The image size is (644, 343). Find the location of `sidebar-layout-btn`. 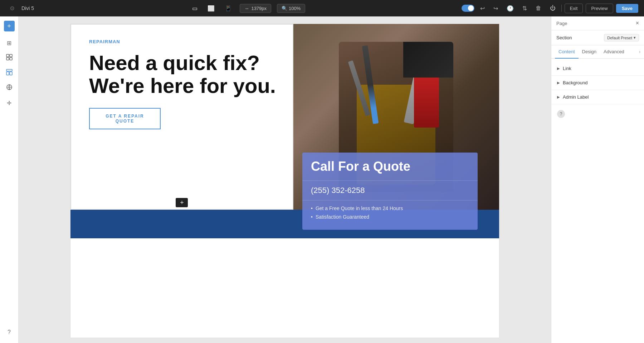

sidebar-layout-btn is located at coordinates (9, 73).